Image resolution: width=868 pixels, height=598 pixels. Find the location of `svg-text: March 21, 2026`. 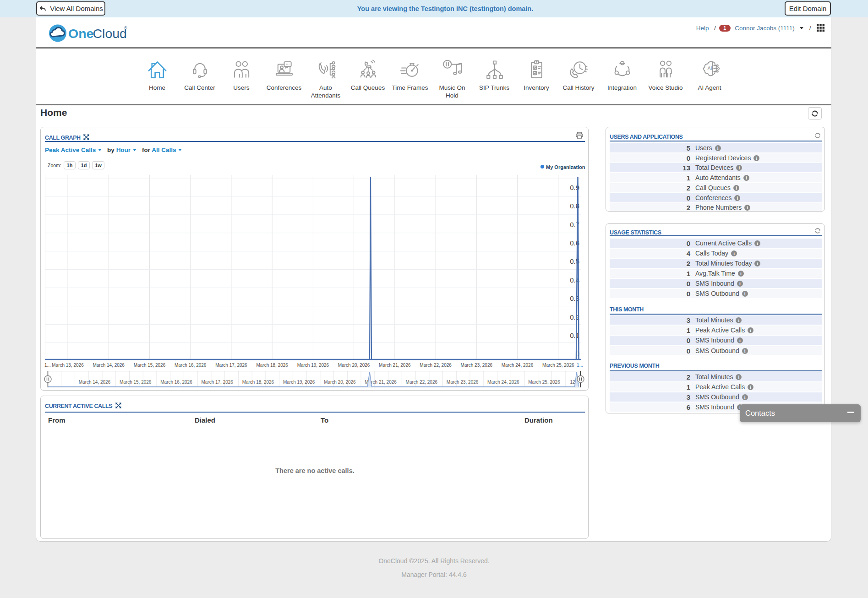

svg-text: March 21, 2026 is located at coordinates (395, 365).